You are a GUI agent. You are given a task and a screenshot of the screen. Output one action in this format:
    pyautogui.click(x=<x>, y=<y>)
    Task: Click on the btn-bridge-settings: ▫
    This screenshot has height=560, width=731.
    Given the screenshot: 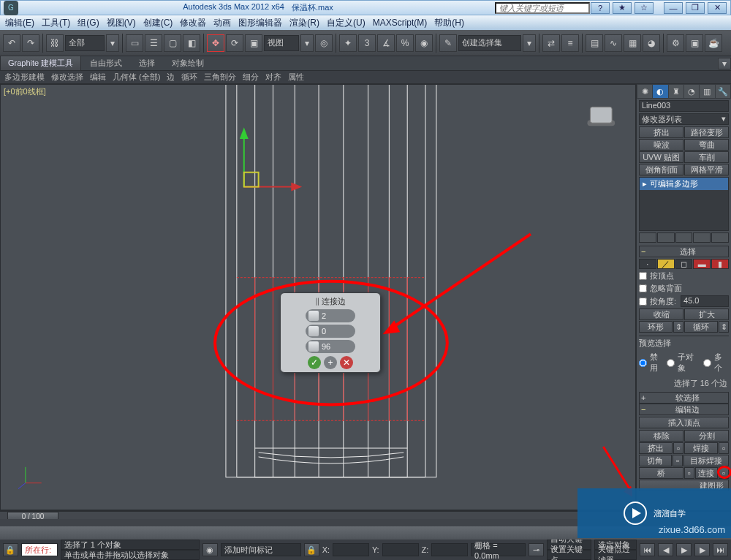 What is the action you would take?
    pyautogui.click(x=689, y=473)
    